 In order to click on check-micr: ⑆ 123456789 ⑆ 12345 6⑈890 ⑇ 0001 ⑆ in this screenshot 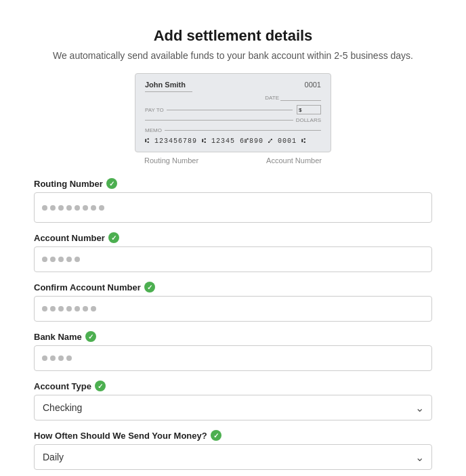, I will do `click(233, 141)`.